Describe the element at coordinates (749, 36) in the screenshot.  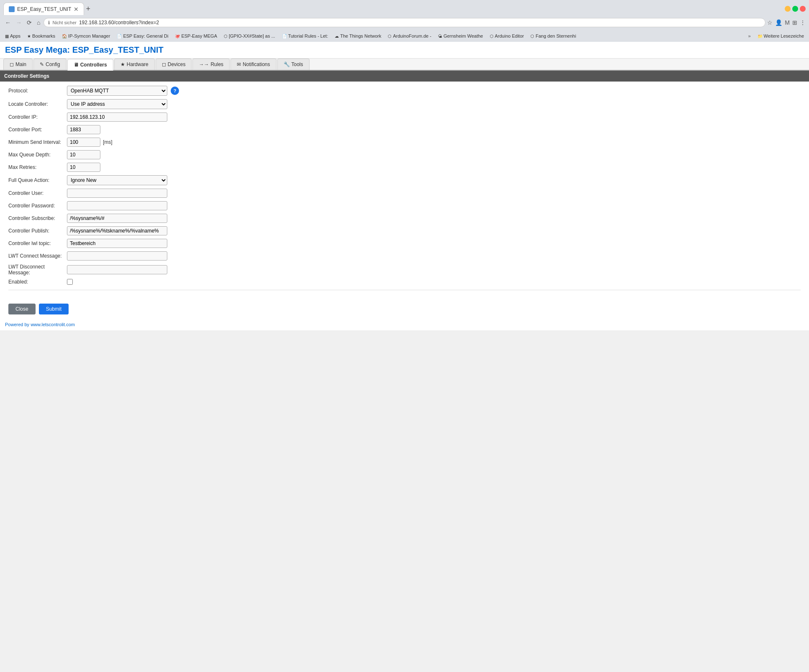
I see `more-bookmarks-label: »` at that location.